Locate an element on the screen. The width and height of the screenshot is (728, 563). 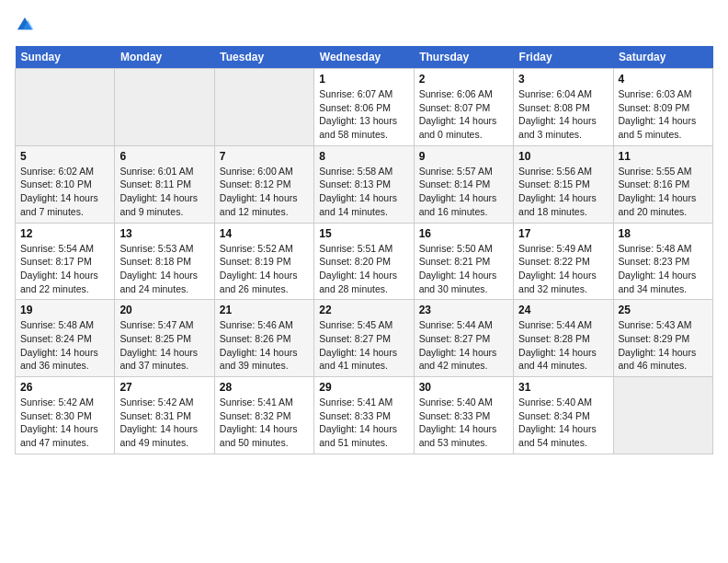
weekday-header: Wednesday is located at coordinates (364, 57).